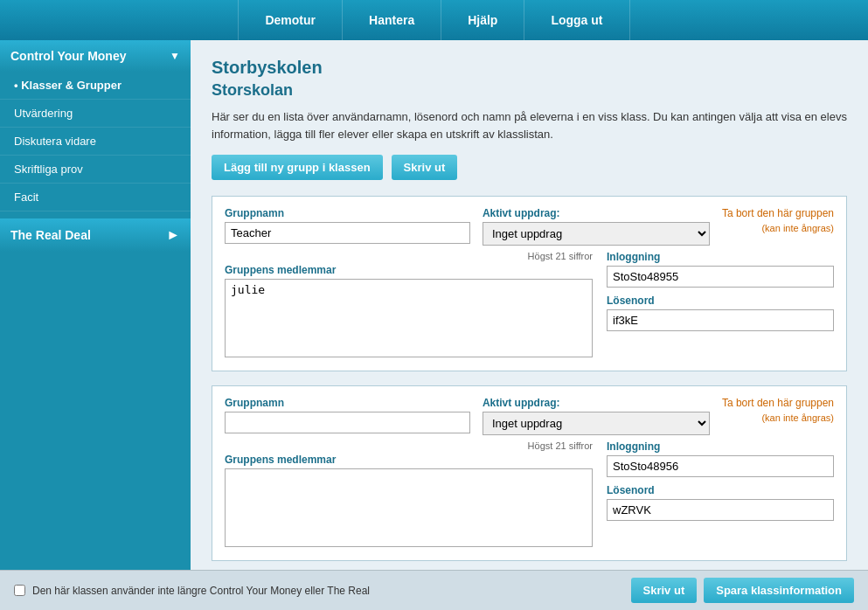 The width and height of the screenshot is (868, 610). What do you see at coordinates (348, 232) in the screenshot?
I see `group-1-name-input` at bounding box center [348, 232].